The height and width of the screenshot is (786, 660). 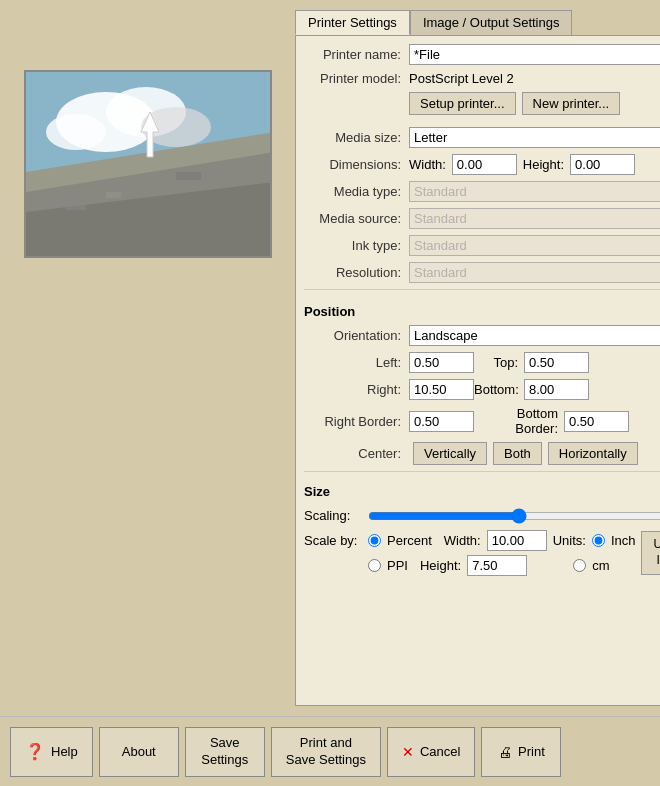 What do you see at coordinates (650, 553) in the screenshot?
I see `use-original-button: Use Original Image Size` at bounding box center [650, 553].